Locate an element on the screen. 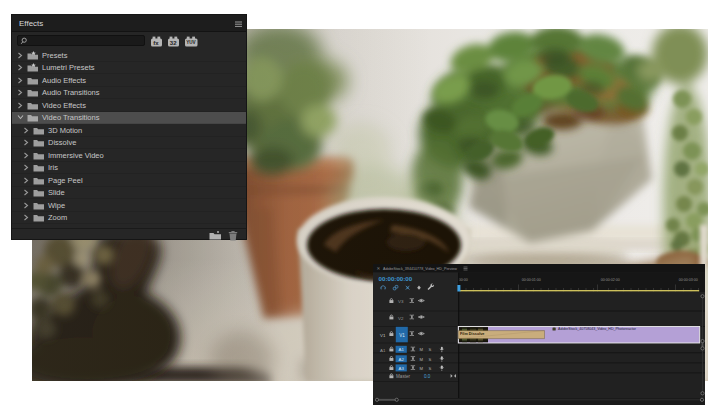 This screenshot has width=720, height=420. svg-text: 00:00:02:00 is located at coordinates (610, 280).